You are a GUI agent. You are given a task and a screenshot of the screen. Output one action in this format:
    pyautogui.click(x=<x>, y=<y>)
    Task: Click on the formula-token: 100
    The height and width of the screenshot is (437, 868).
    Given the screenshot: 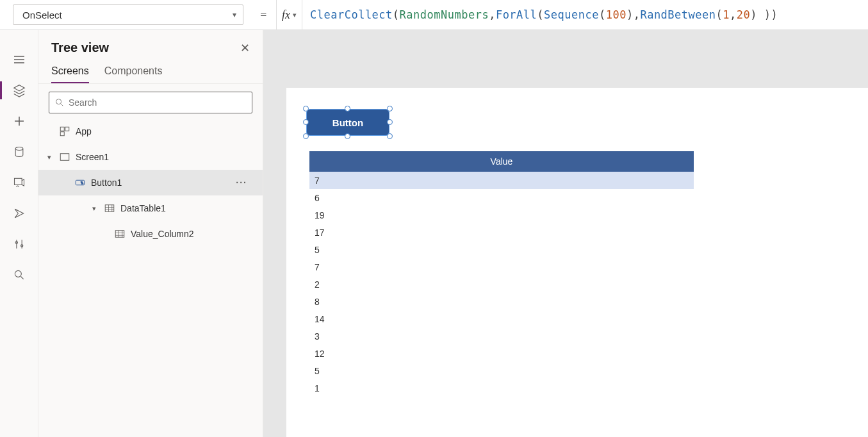 What is the action you would take?
    pyautogui.click(x=616, y=15)
    